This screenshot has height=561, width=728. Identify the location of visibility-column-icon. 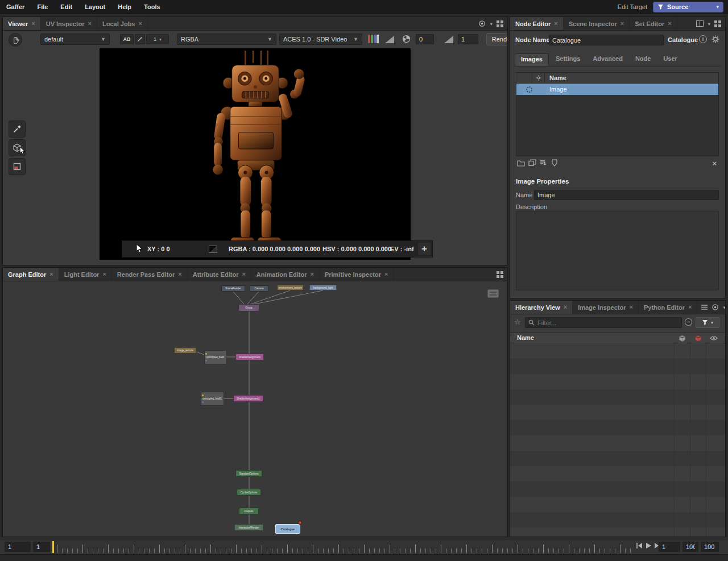
(714, 338).